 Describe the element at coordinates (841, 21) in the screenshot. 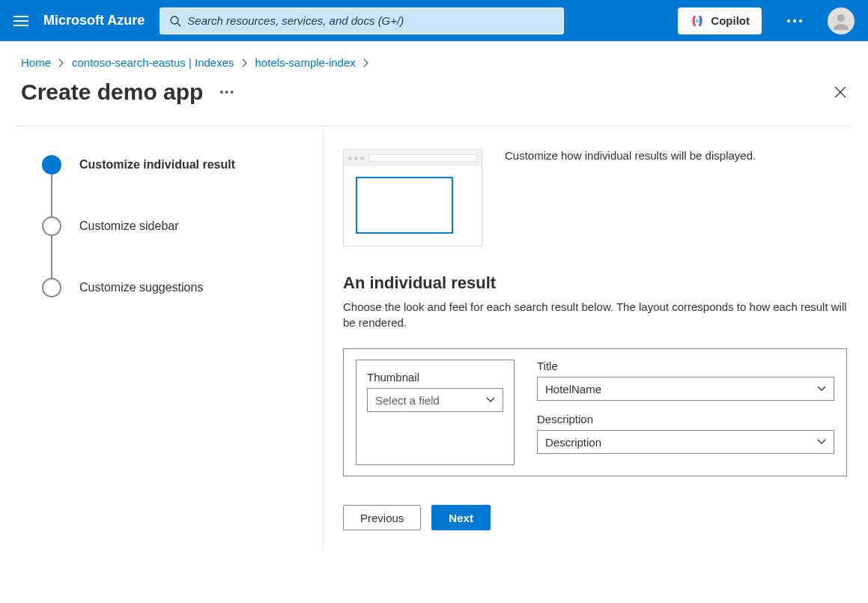

I see `user-icon` at that location.